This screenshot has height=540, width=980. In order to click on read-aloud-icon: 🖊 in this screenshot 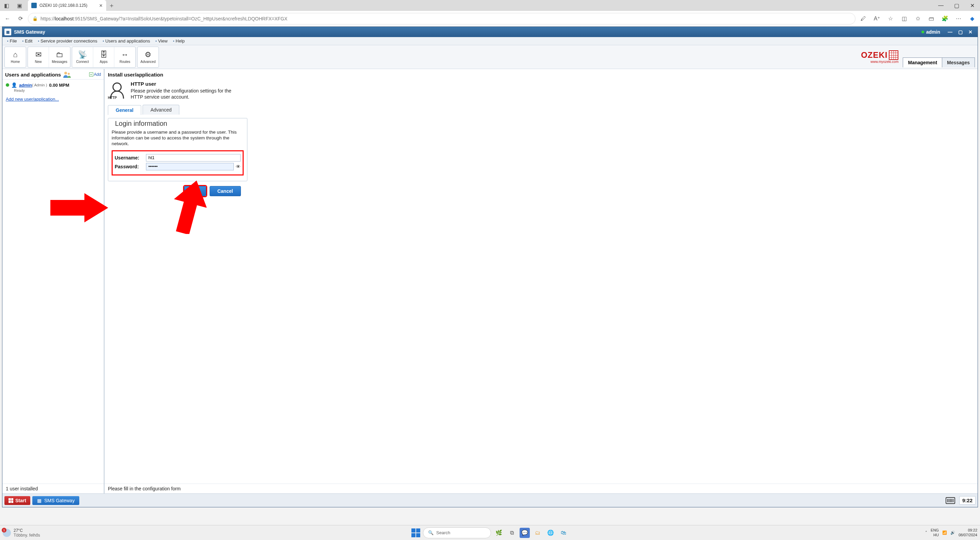, I will do `click(863, 19)`.